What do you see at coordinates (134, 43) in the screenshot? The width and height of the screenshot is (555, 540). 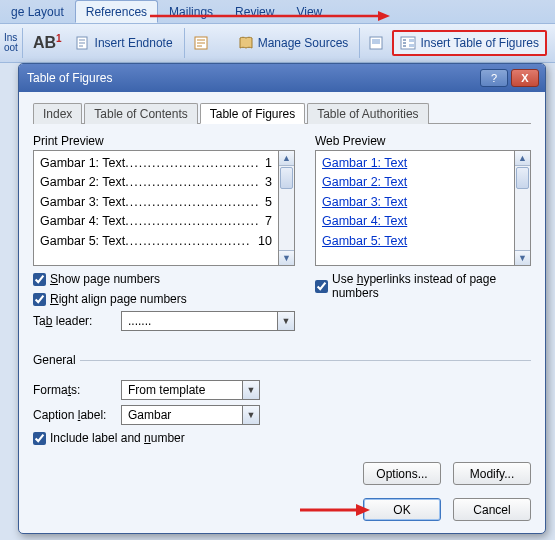 I see `insert-endnote-label: Insert Endnote` at bounding box center [134, 43].